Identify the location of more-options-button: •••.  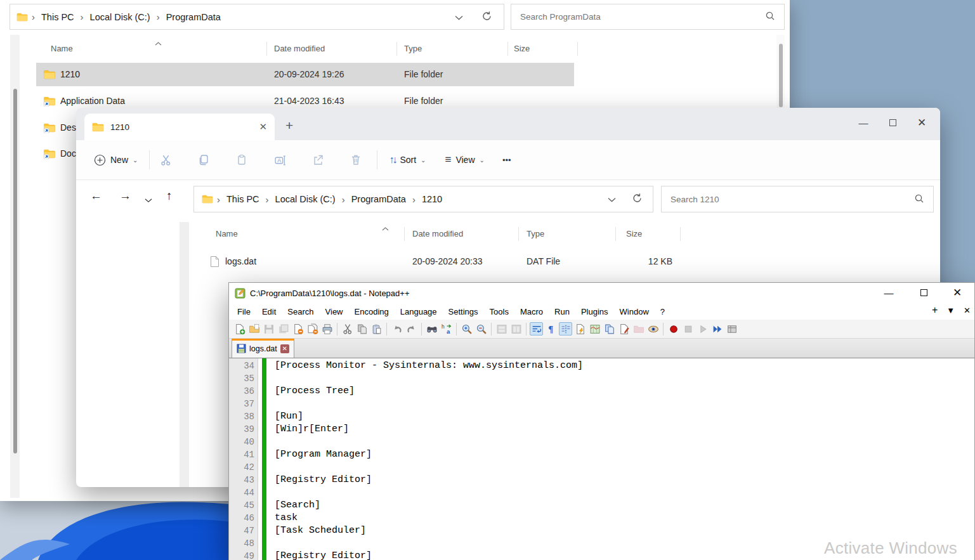
(507, 160).